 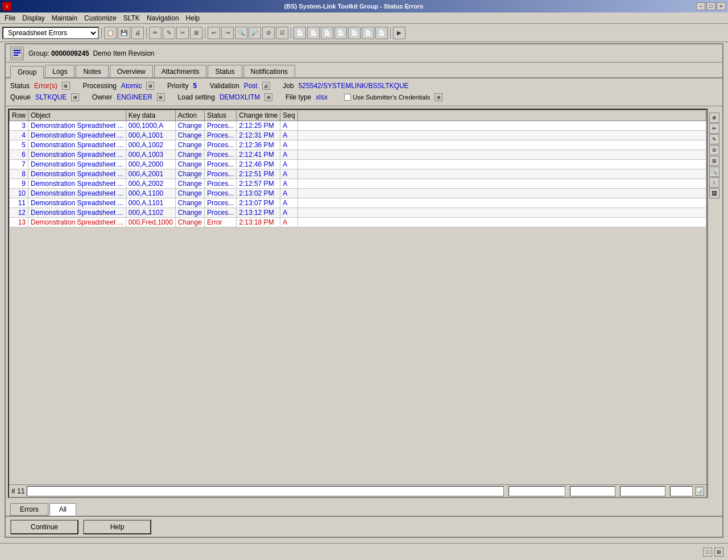 What do you see at coordinates (10, 18) in the screenshot?
I see `menu-file: File` at bounding box center [10, 18].